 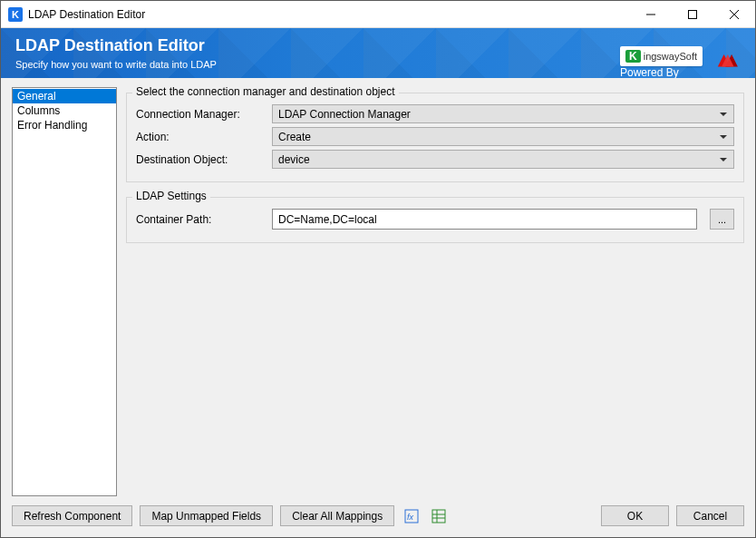 What do you see at coordinates (435, 160) in the screenshot?
I see `row-destination-object: Destination Object: device` at bounding box center [435, 160].